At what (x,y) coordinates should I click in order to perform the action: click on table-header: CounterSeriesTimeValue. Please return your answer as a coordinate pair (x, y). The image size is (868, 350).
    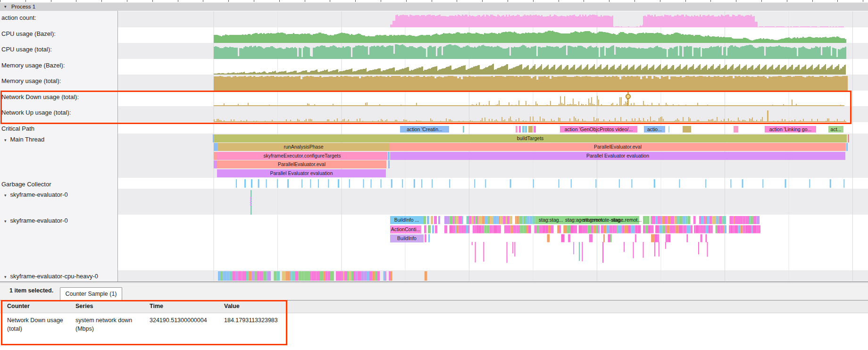
    Looking at the image, I should click on (434, 307).